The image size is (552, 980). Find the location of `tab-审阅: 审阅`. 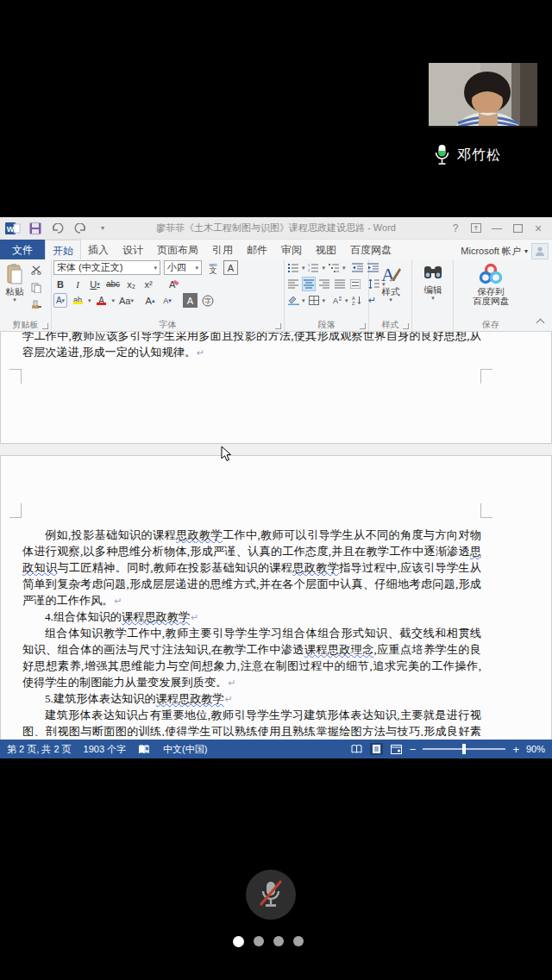

tab-审阅: 审阅 is located at coordinates (292, 250).